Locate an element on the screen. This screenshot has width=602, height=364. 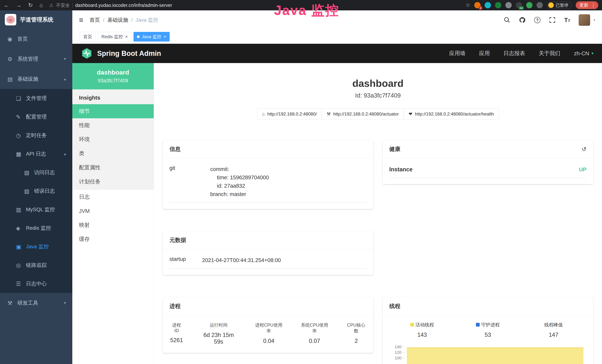
metadata-card-header: 元数据 is located at coordinates (268, 240).